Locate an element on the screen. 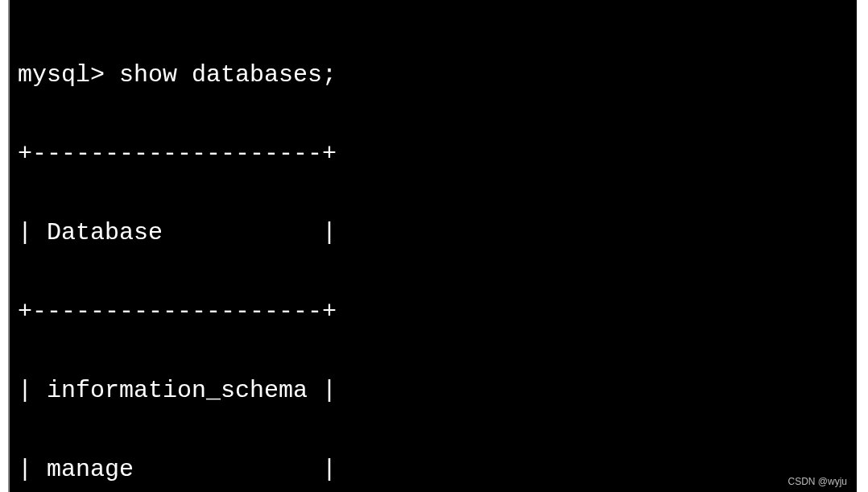 Image resolution: width=868 pixels, height=492 pixels. table-row: | information_schema | is located at coordinates (433, 391).